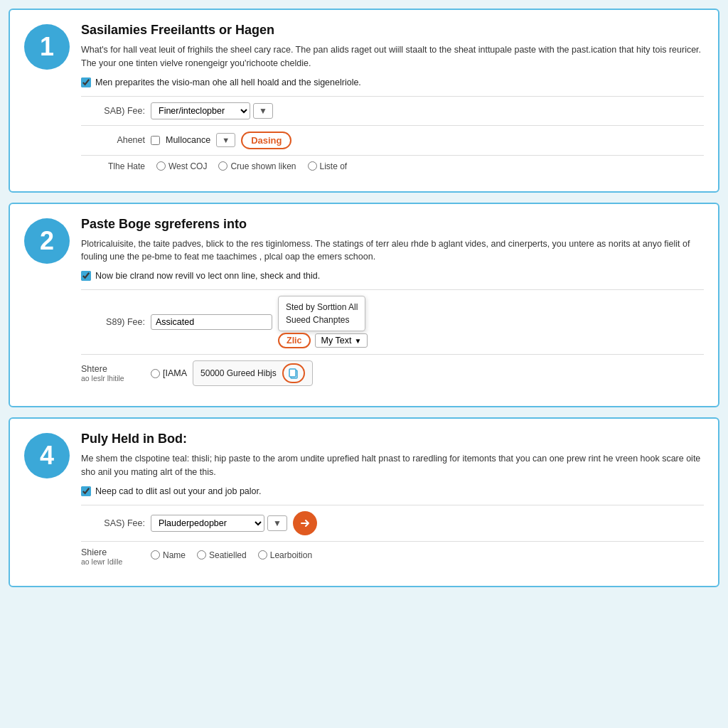 This screenshot has width=728, height=728. What do you see at coordinates (392, 225) in the screenshot?
I see `step-2-title: Paste Boge sgreferens into` at bounding box center [392, 225].